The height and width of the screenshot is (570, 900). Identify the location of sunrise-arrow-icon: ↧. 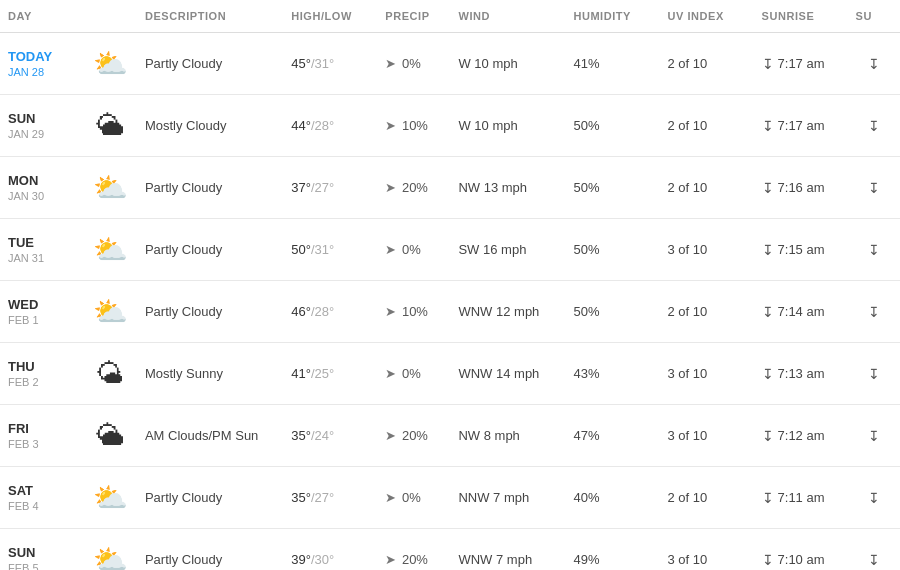
(768, 560).